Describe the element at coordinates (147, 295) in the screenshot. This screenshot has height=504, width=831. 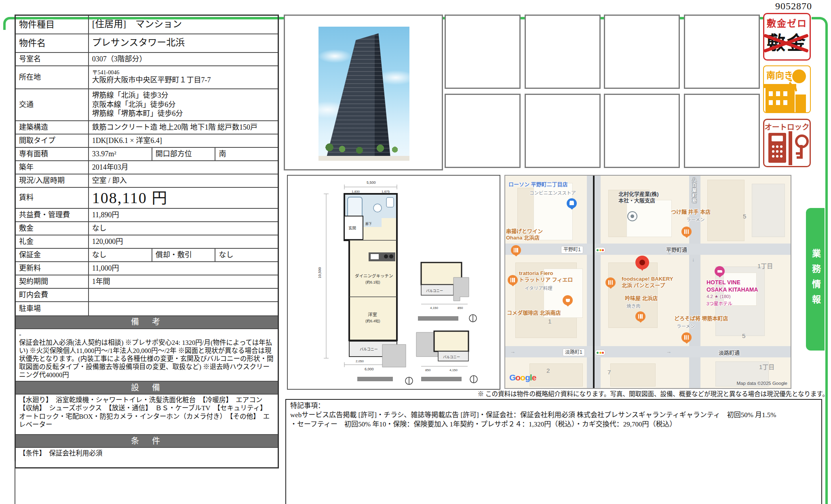
I see `table-row: 町内会費` at that location.